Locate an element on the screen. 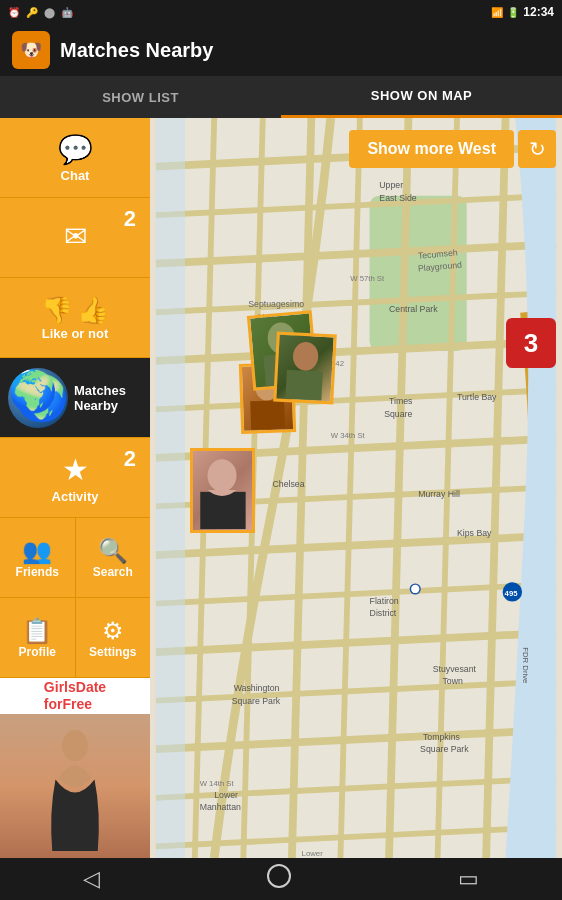 The width and height of the screenshot is (562, 900). app-logo: 🐶 is located at coordinates (31, 50).